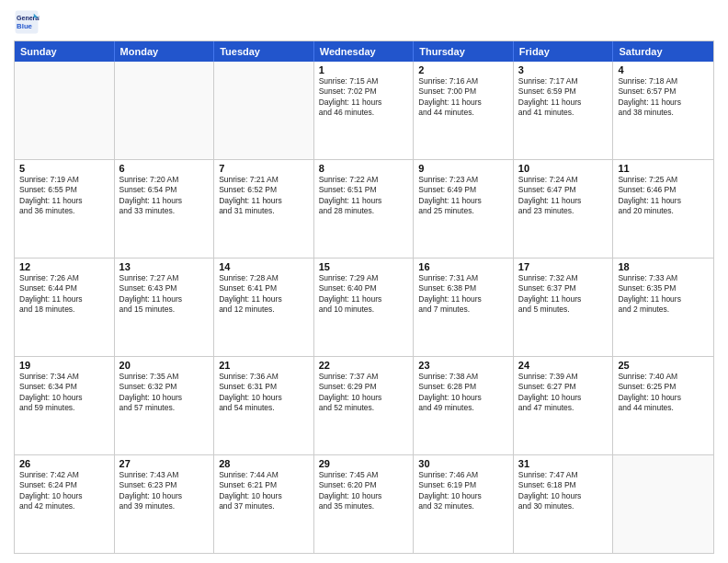 The width and height of the screenshot is (728, 563). Describe the element at coordinates (364, 52) in the screenshot. I see `day-header-wednesday: Wednesday` at that location.